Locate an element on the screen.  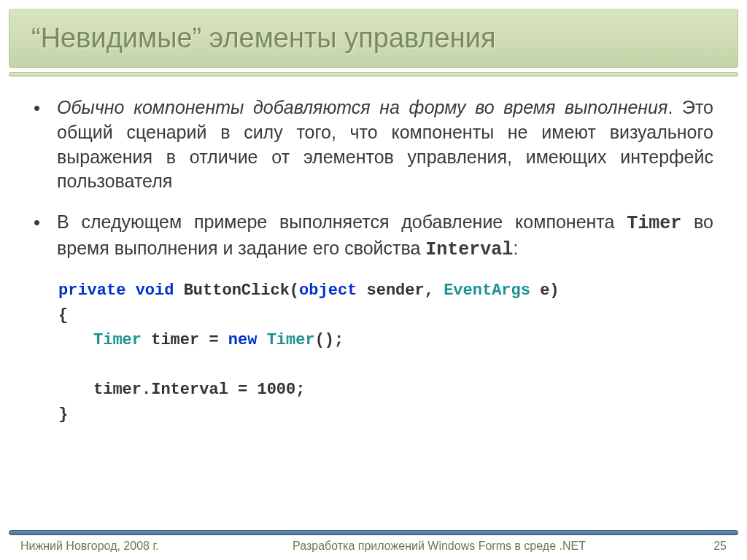
keyword: void is located at coordinates (155, 290).